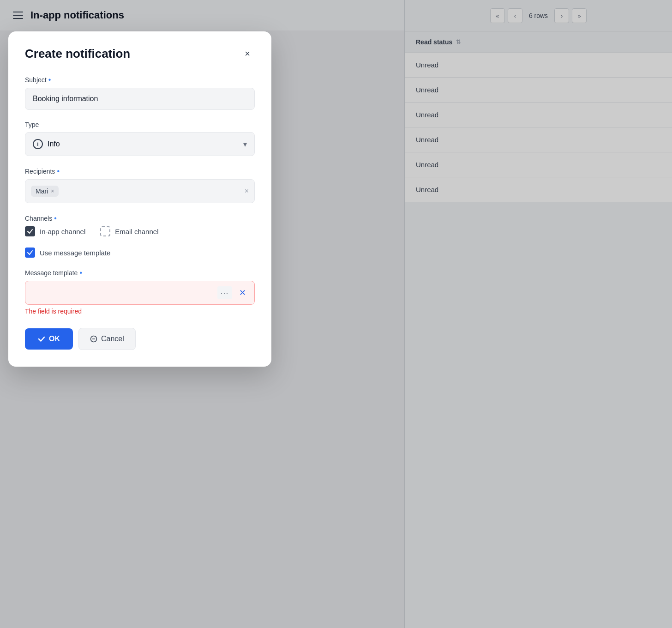 Image resolution: width=672 pixels, height=628 pixels. What do you see at coordinates (140, 99) in the screenshot?
I see `subject-input` at bounding box center [140, 99].